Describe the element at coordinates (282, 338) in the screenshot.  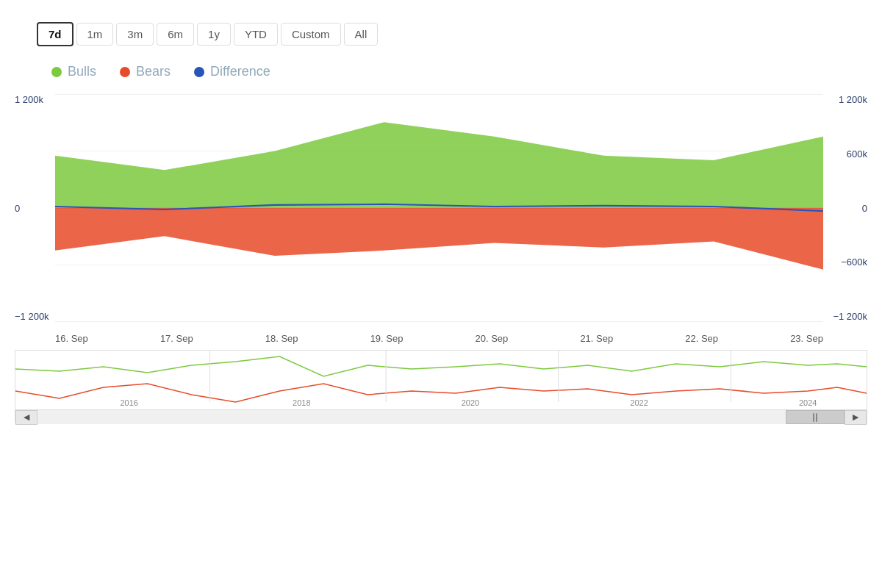
I see `x-18sep: 18. Sep` at that location.